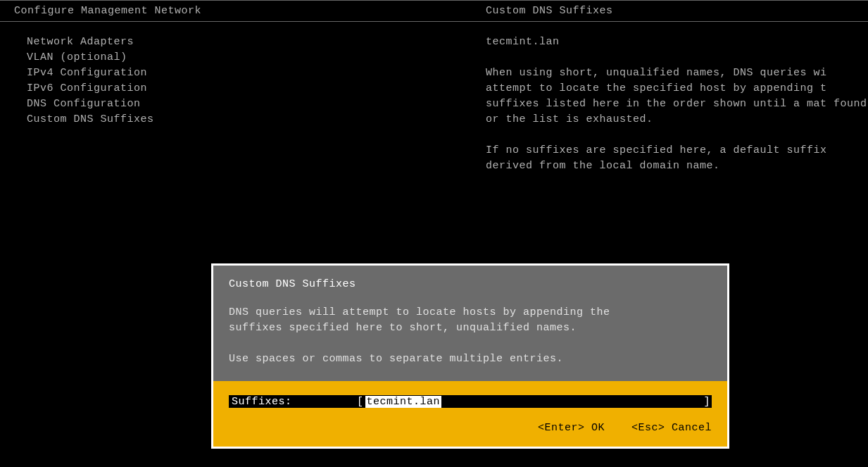 This screenshot has width=868, height=467. What do you see at coordinates (249, 42) in the screenshot?
I see `menu-item-network-adapters: Network Adapters` at bounding box center [249, 42].